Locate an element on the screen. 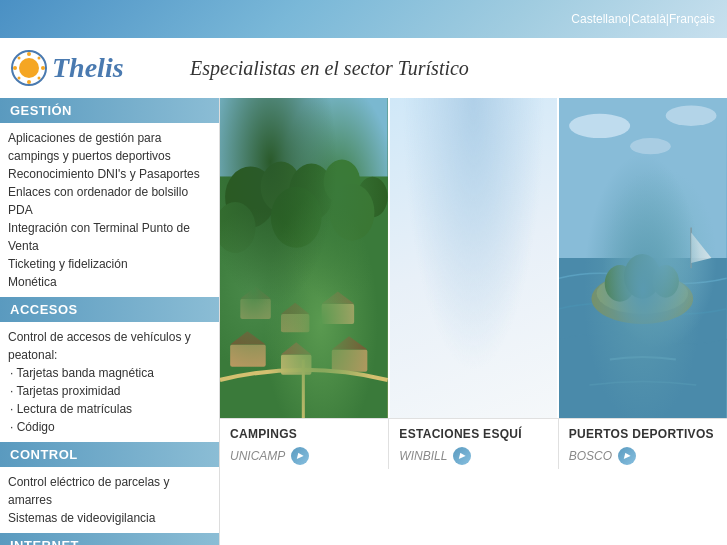 This screenshot has height=545, width=727. category-sub-puertos: BOSCO is located at coordinates (643, 456).